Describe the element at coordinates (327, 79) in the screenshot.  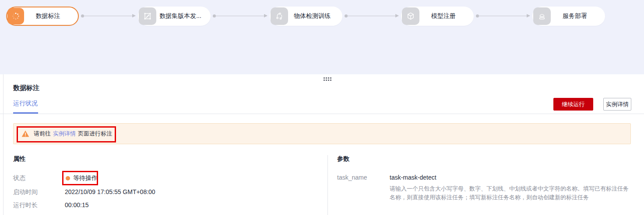
I see `panel-resize-handle` at that location.